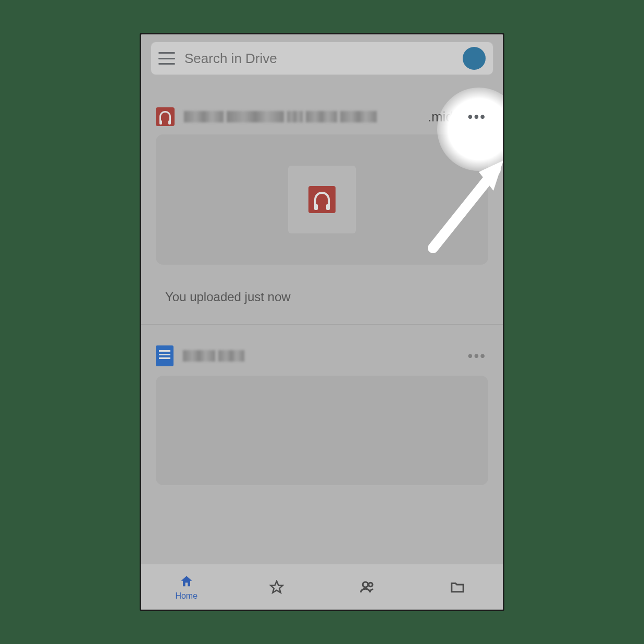 The image size is (644, 644). Describe the element at coordinates (457, 587) in the screenshot. I see `folder-icon` at that location.